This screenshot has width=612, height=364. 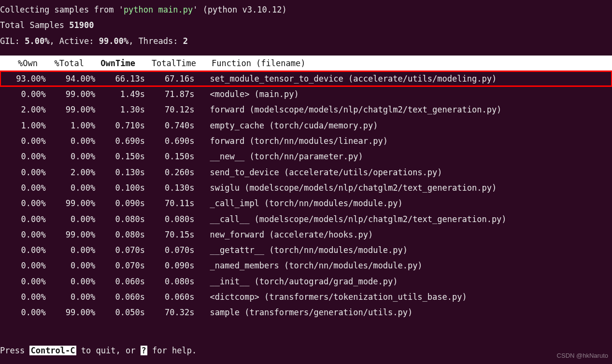 I want to click on column-header: %Own %Total OwnTime TotalTime Function (…, so click(x=306, y=63).